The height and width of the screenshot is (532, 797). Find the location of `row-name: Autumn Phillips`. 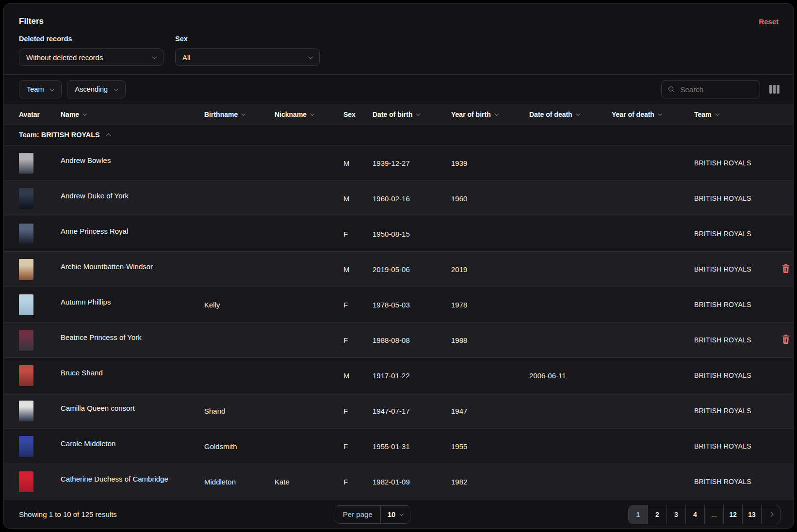

row-name: Autumn Phillips is located at coordinates (132, 297).